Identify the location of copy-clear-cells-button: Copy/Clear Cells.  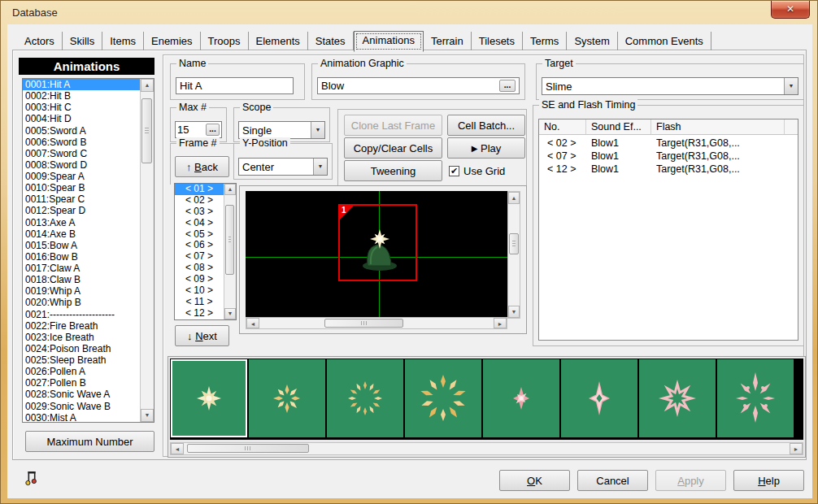
(394, 148).